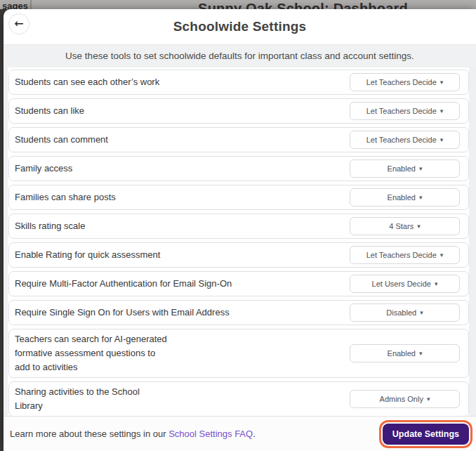 The height and width of the screenshot is (451, 476). What do you see at coordinates (425, 434) in the screenshot?
I see `update-settings-button: Update Settings` at bounding box center [425, 434].